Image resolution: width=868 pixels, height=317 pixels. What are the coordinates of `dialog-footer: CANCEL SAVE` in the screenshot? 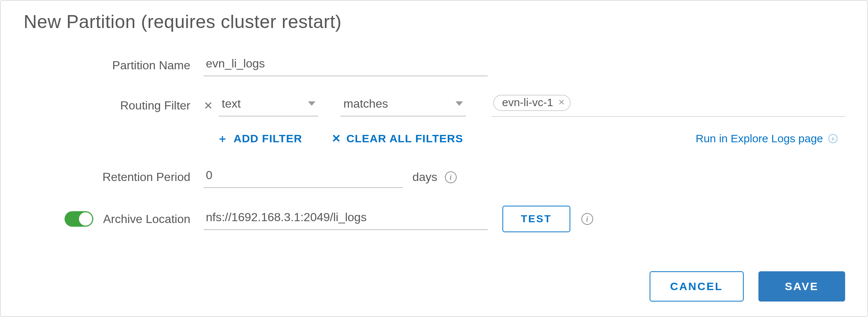 It's located at (747, 286).